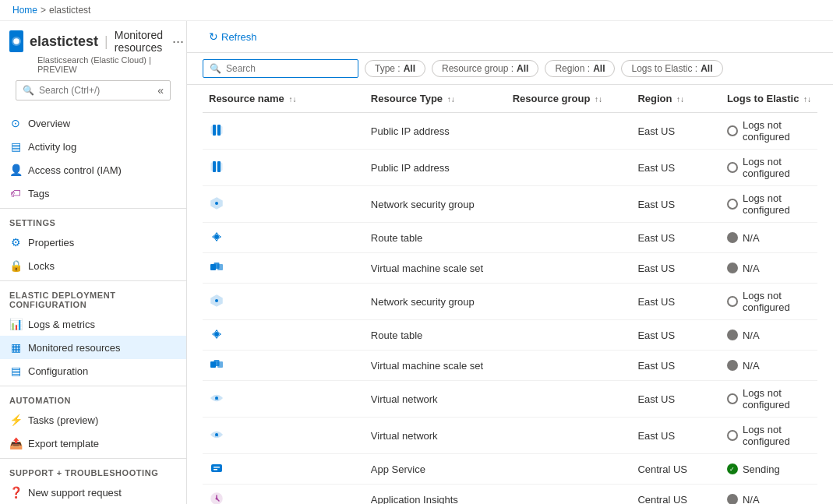 Image resolution: width=833 pixels, height=504 pixels. What do you see at coordinates (510, 469) in the screenshot?
I see `table-row: App Service Central US Sending` at bounding box center [510, 469].